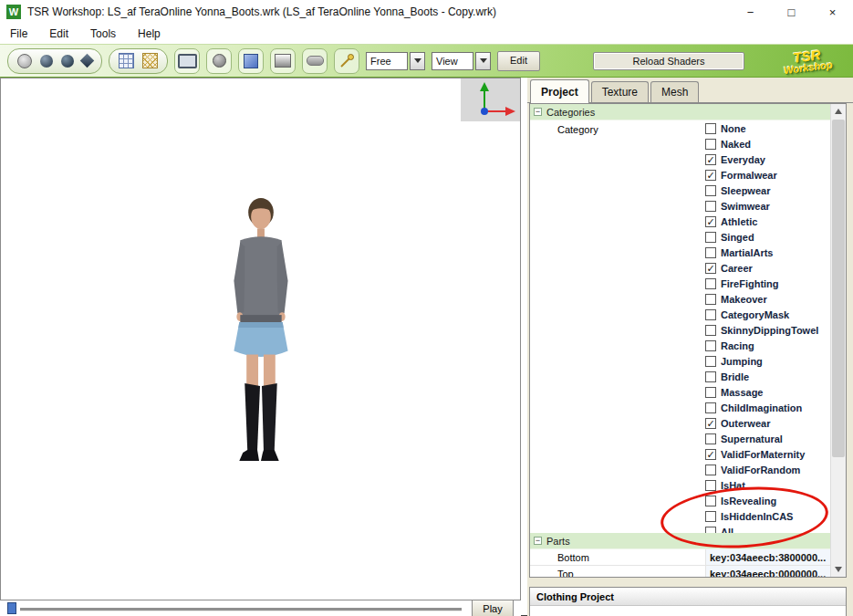 The width and height of the screenshot is (853, 616). Describe the element at coordinates (427, 12) in the screenshot. I see `title-bar: W TSR Workshop: LS_af TeraOnline Yonna_B…` at that location.